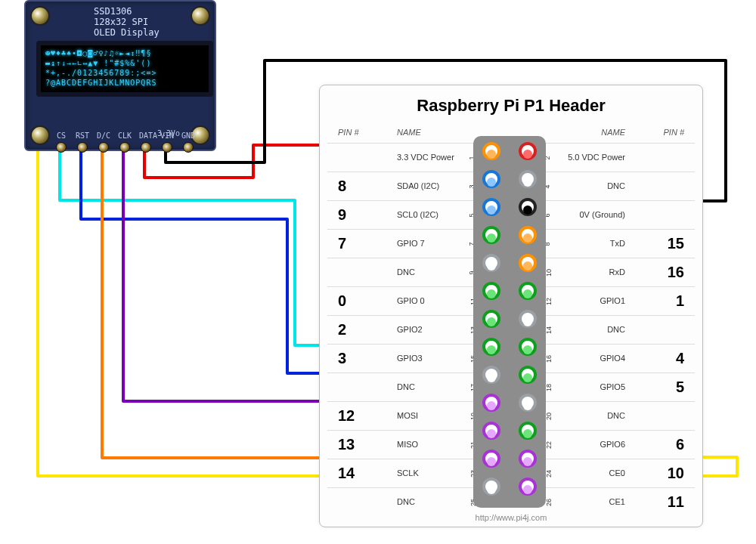 The height and width of the screenshot is (544, 756). I want to click on pin-name-left: SCL0 (I2C), so click(417, 215).